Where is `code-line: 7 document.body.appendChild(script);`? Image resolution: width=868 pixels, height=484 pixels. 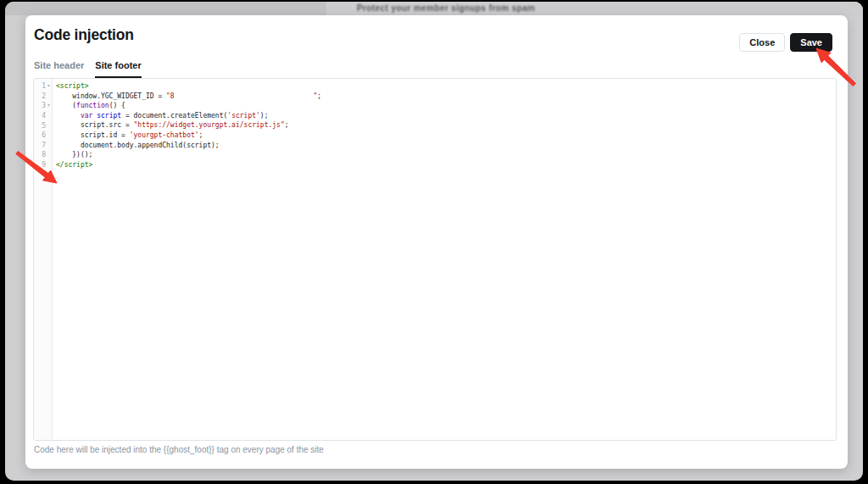 code-line: 7 document.body.appendChild(script); is located at coordinates (435, 146).